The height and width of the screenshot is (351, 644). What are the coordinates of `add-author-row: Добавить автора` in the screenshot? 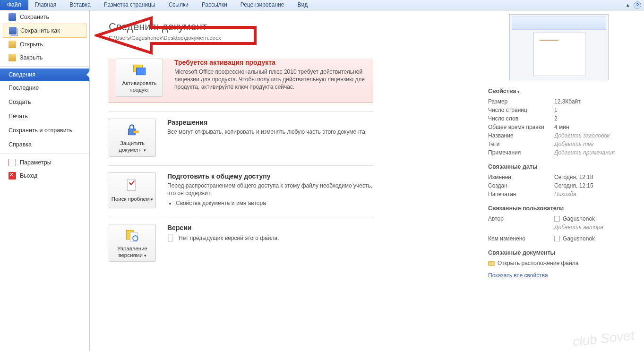 It's located at (559, 227).